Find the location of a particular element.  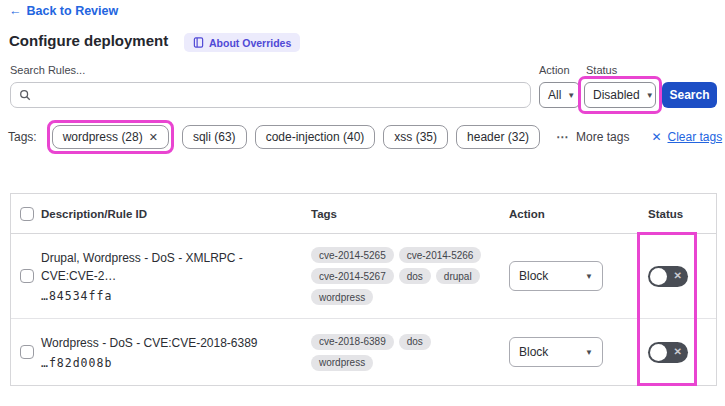

tag-pill-label: sqli (63) is located at coordinates (214, 137).